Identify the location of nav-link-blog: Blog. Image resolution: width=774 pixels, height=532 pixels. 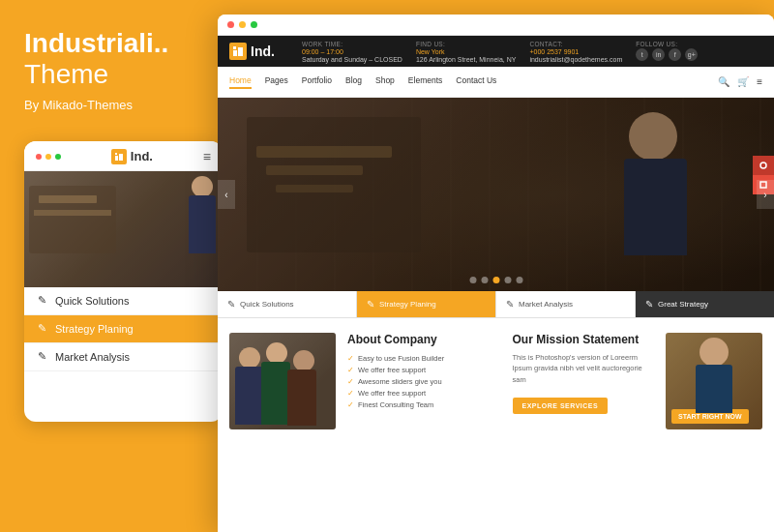
(354, 82).